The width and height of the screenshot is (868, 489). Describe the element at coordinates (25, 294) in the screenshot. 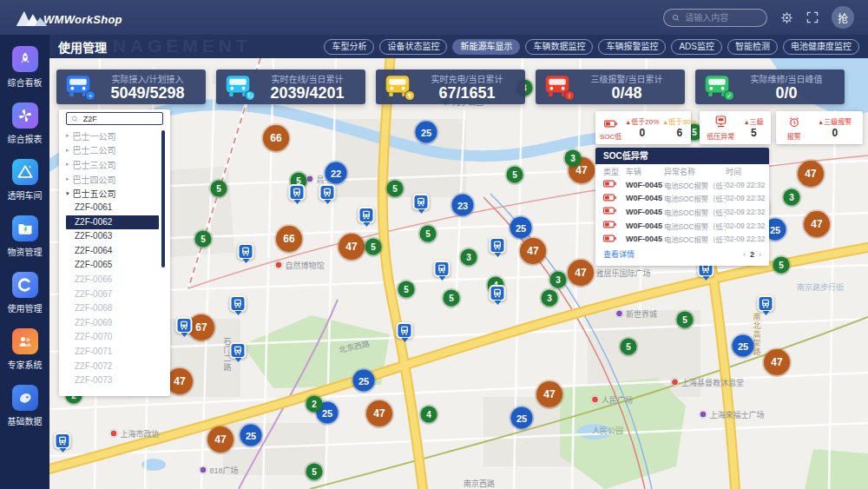

I see `sidebar-item-usage: 使用管理` at that location.